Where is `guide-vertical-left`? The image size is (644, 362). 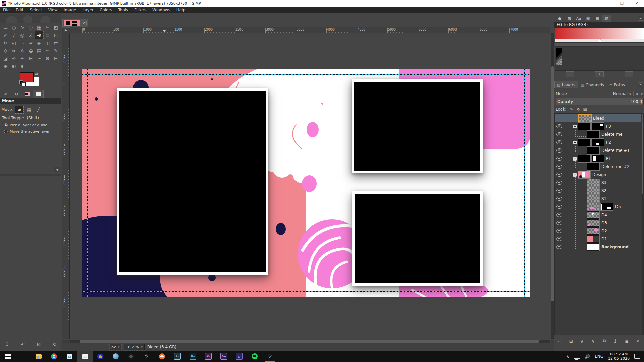
guide-vertical-left is located at coordinates (87, 183).